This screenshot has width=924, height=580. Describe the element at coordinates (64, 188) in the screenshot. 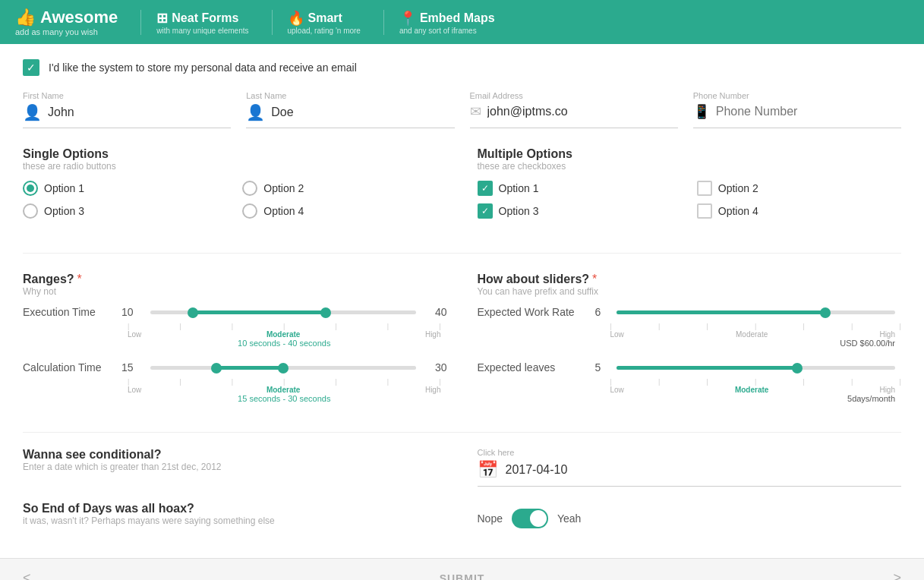

I see `radio-1-label: Option 1` at that location.